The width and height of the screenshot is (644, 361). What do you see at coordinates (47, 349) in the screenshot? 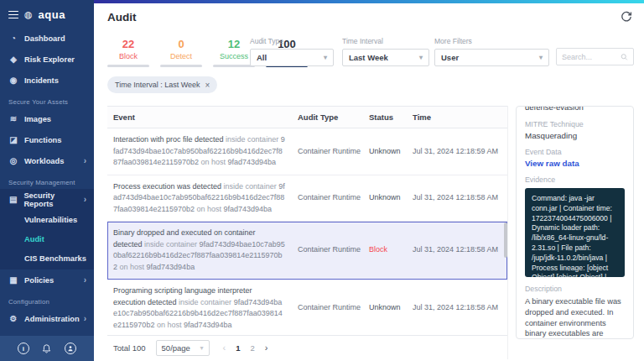
I see `notifications-icon` at bounding box center [47, 349].